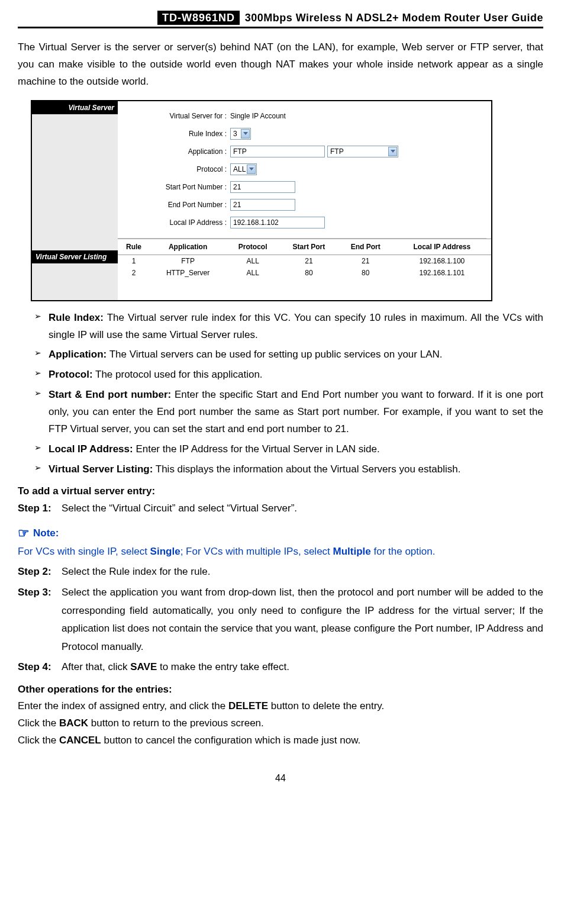  What do you see at coordinates (309, 246) in the screenshot?
I see `table-header: Start Port` at bounding box center [309, 246].